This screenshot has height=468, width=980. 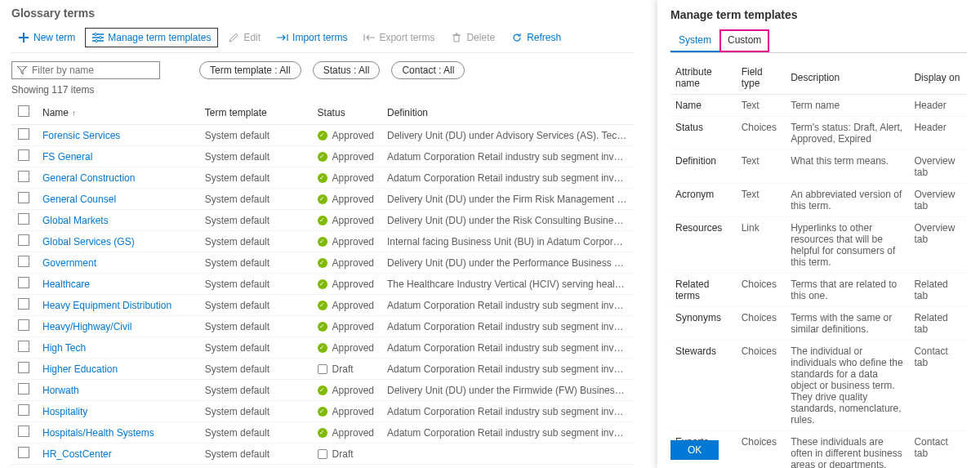 What do you see at coordinates (694, 450) in the screenshot?
I see `ok-button: OK` at bounding box center [694, 450].